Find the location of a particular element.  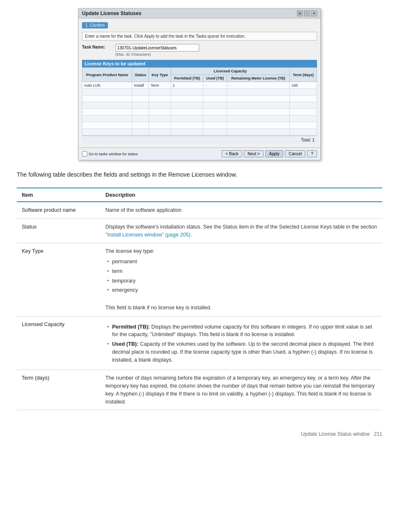

ref-desc-3: Permitted (TB): Displays the permitted v… is located at coordinates (241, 343).